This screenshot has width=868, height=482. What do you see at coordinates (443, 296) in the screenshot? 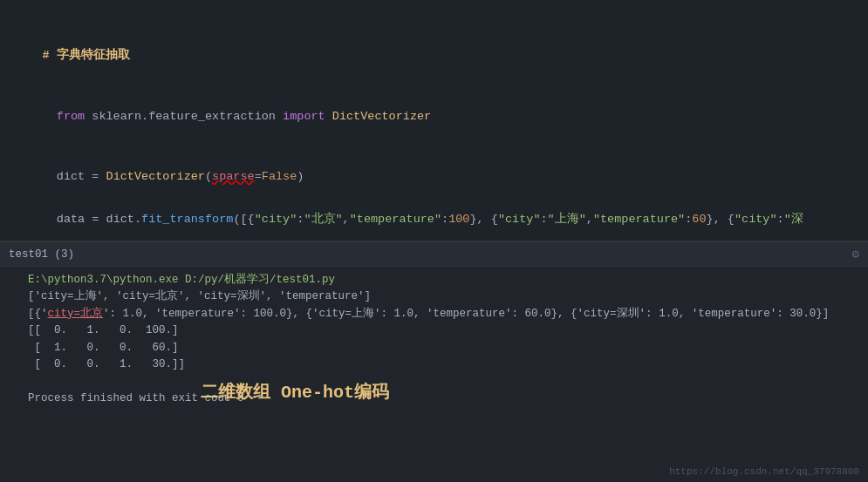
I see `term-line-2: ['city=上海', 'city=北京', 'city=深圳', 'tempe…` at bounding box center [443, 296].